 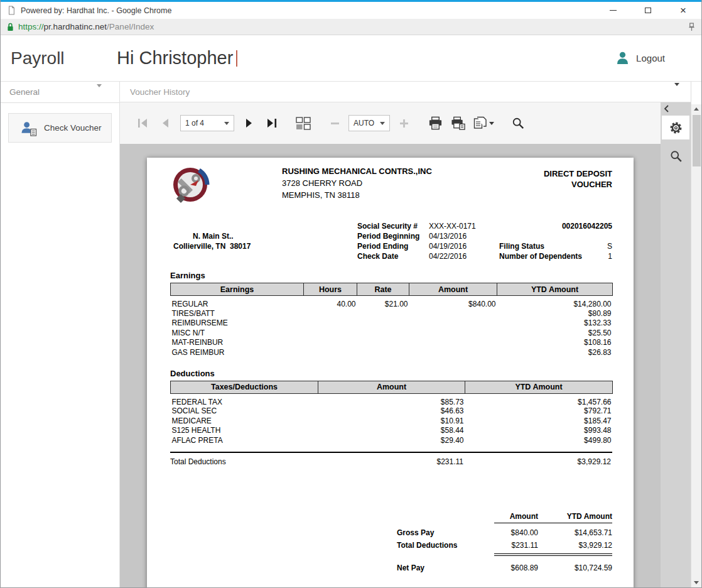 What do you see at coordinates (505, 542) in the screenshot?
I see `pay-summary: Amount YTD Amount Gross Pay $840.00 $14,…` at bounding box center [505, 542].